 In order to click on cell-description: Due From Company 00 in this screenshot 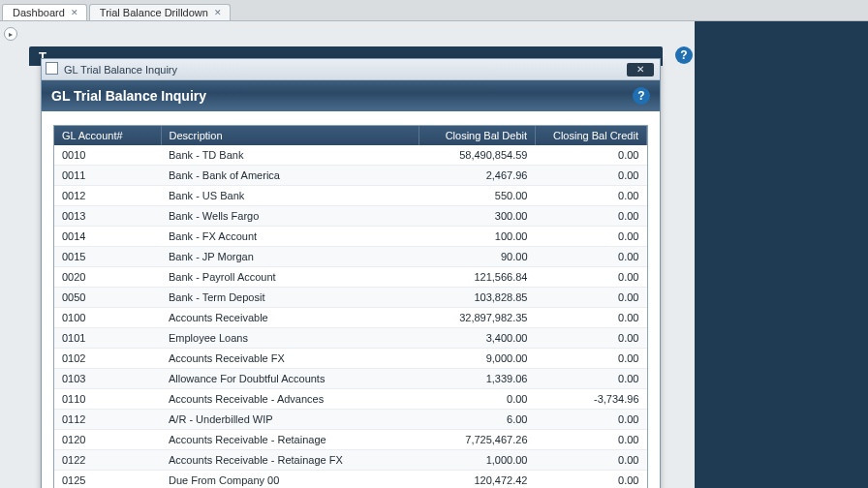, I will do `click(291, 480)`.